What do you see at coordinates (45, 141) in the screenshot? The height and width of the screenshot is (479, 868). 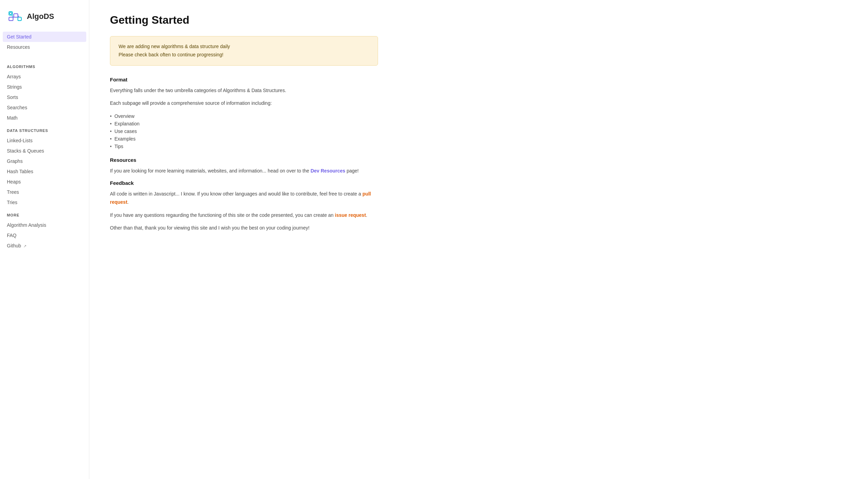 I see `nav-item-linked-lists: Linked-Lists` at bounding box center [45, 141].